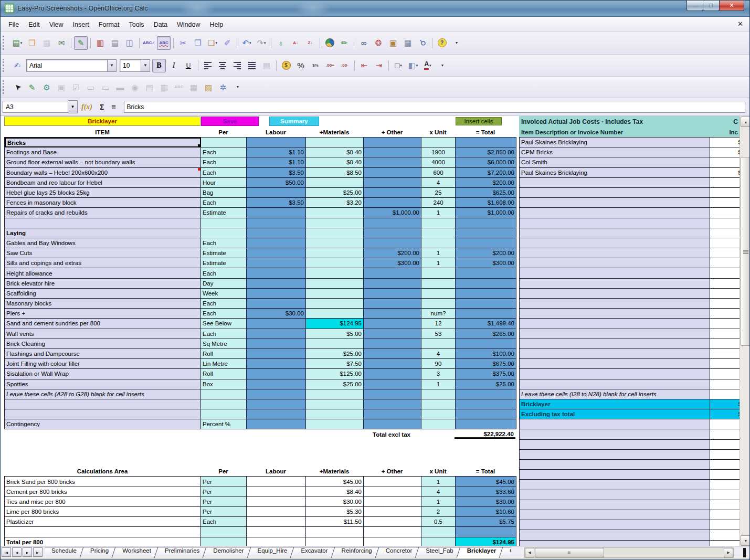 This screenshot has height=560, width=750. I want to click on cell: Per, so click(224, 502).